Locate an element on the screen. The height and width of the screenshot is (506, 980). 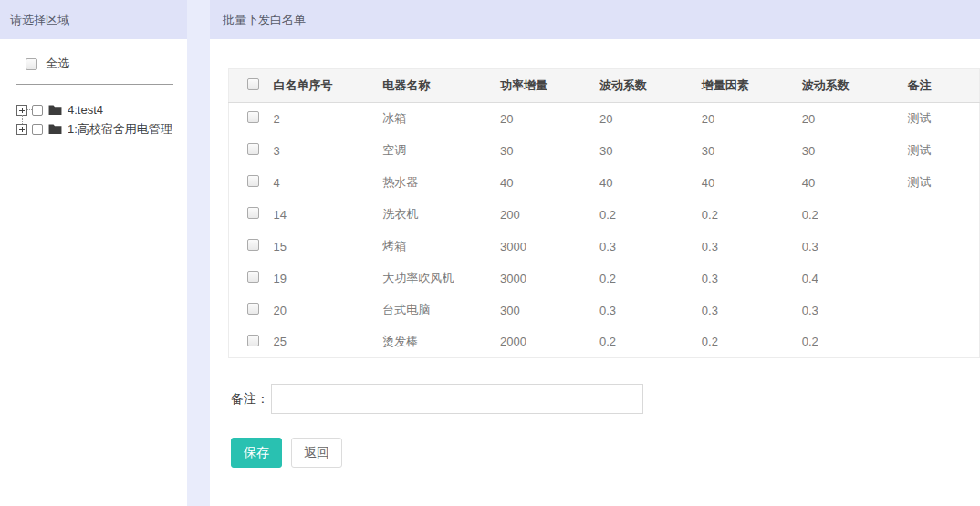
column-header: 电器名称 is located at coordinates (442, 86).